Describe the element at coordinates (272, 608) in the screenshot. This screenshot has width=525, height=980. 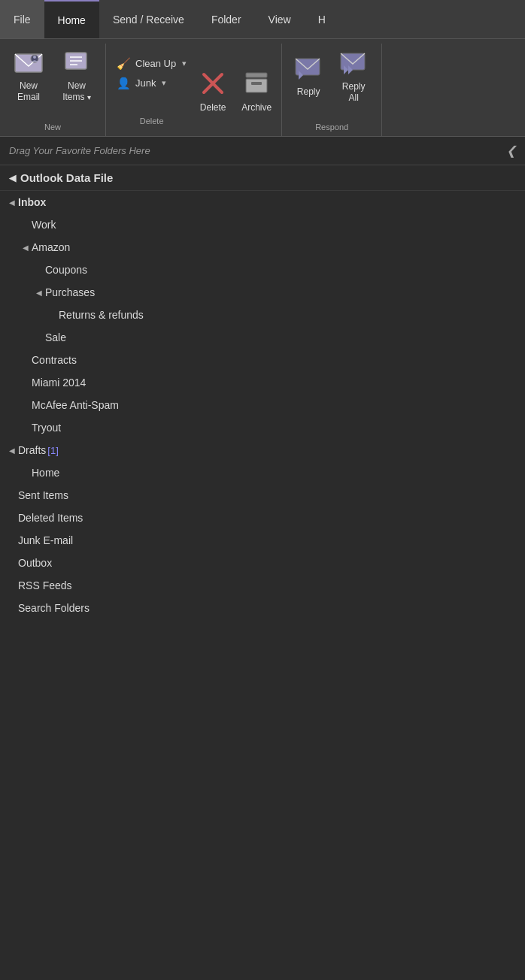
I see `folder-name-search-folders: Search Folders` at that location.